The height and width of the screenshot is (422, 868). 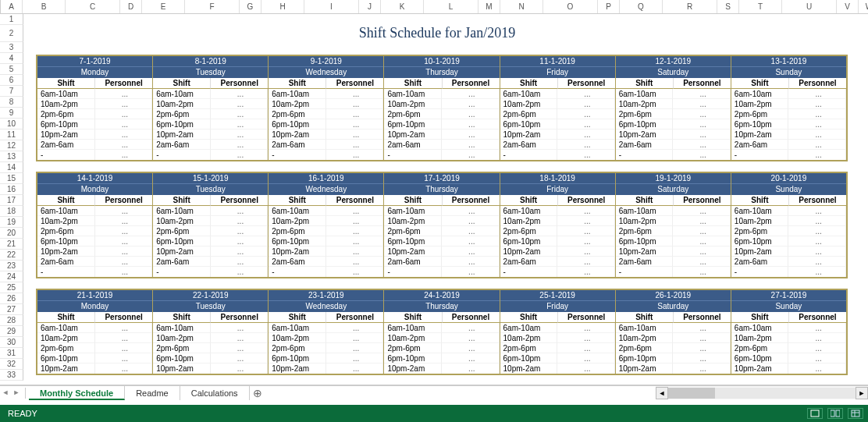 What do you see at coordinates (12, 91) in the screenshot?
I see `row-header: 7` at bounding box center [12, 91].